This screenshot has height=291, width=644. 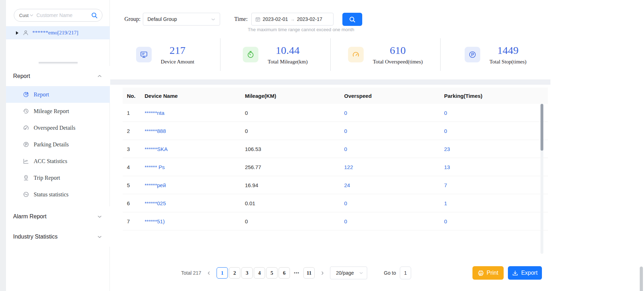 What do you see at coordinates (17, 33) in the screenshot?
I see `caret-right-icon` at bounding box center [17, 33].